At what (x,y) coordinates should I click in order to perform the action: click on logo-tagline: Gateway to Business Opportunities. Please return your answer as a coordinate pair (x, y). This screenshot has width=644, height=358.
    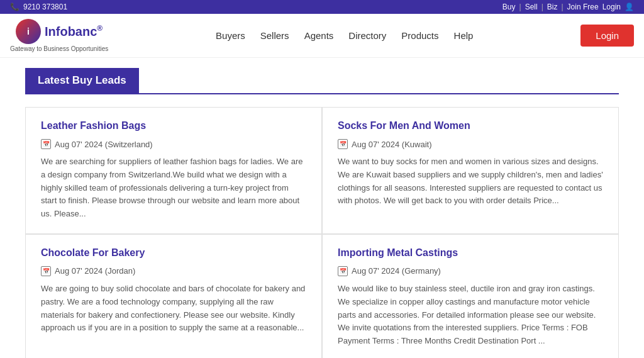
    Looking at the image, I should click on (59, 49).